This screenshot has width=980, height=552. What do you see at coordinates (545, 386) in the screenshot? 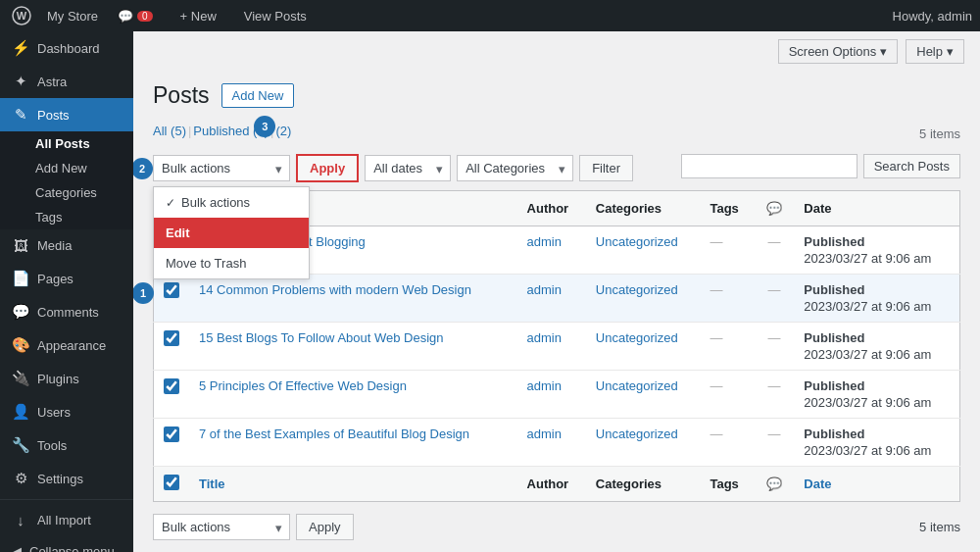
I see `author-link-4: admin` at bounding box center [545, 386].